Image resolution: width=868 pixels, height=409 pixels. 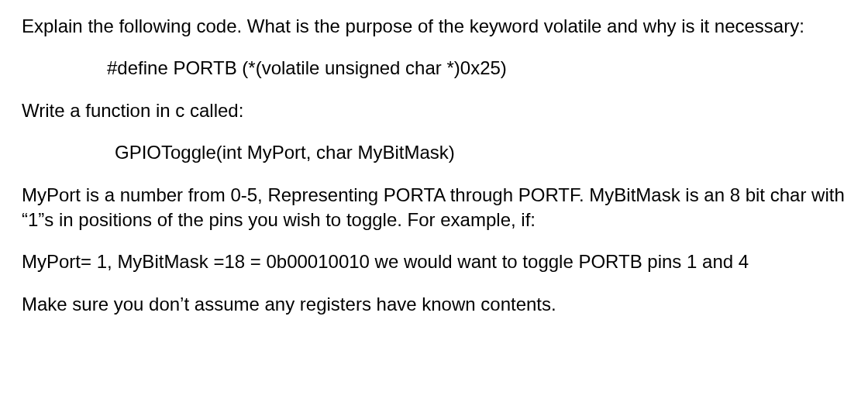 What do you see at coordinates (434, 208) in the screenshot?
I see `myport-description-paragraph: MyPort is a number from 0-5, Representin…` at bounding box center [434, 208].